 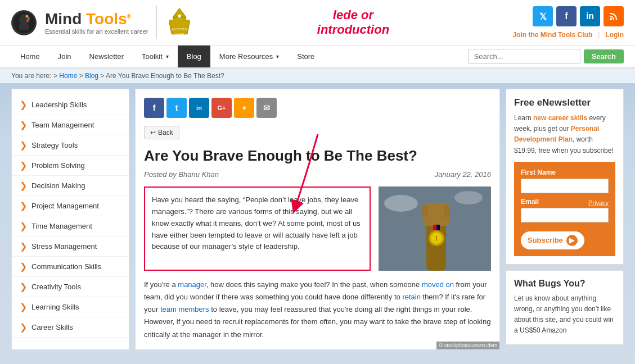 What do you see at coordinates (317, 156) in the screenshot?
I see `article-title: Are You Brave Enough to Be The Best?` at bounding box center [317, 156].